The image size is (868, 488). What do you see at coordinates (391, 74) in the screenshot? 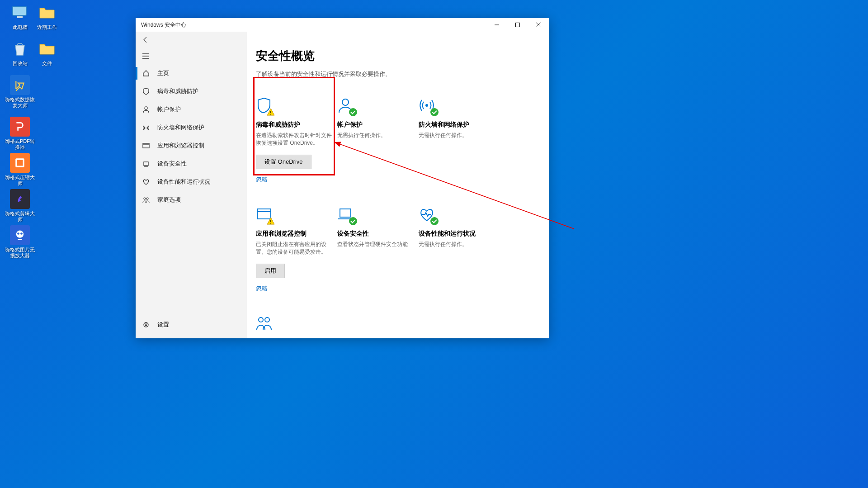
I see `page-subtitle: 了解设备当前的安全性和运行情况并采取必要操作。` at bounding box center [391, 74].